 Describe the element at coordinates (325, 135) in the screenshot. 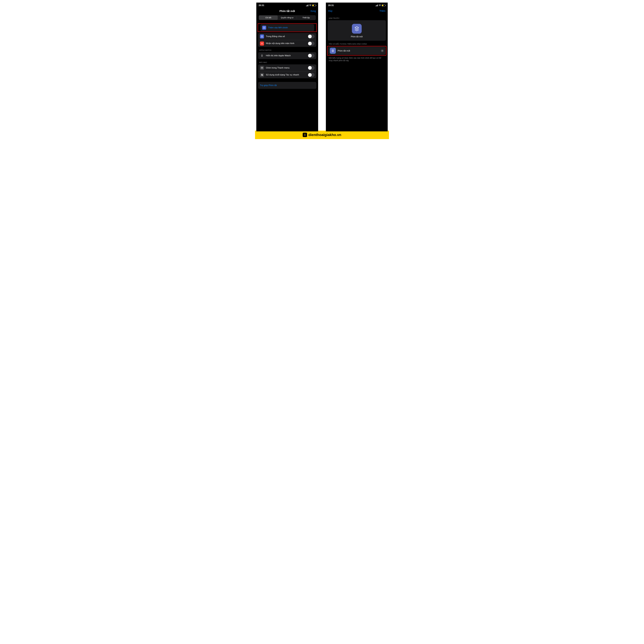

I see `watermark-text: dienthoaigiakho.vn` at that location.